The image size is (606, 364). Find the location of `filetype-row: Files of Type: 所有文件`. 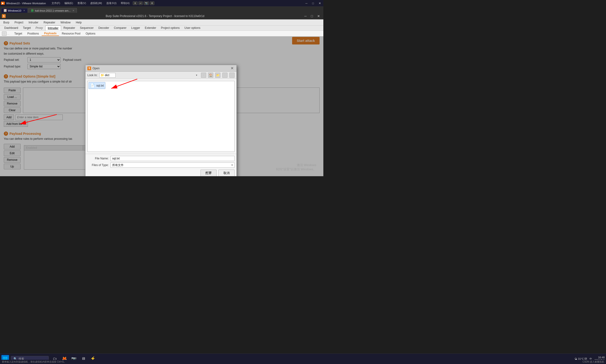

filetype-row: Files of Type: 所有文件 is located at coordinates (161, 165).